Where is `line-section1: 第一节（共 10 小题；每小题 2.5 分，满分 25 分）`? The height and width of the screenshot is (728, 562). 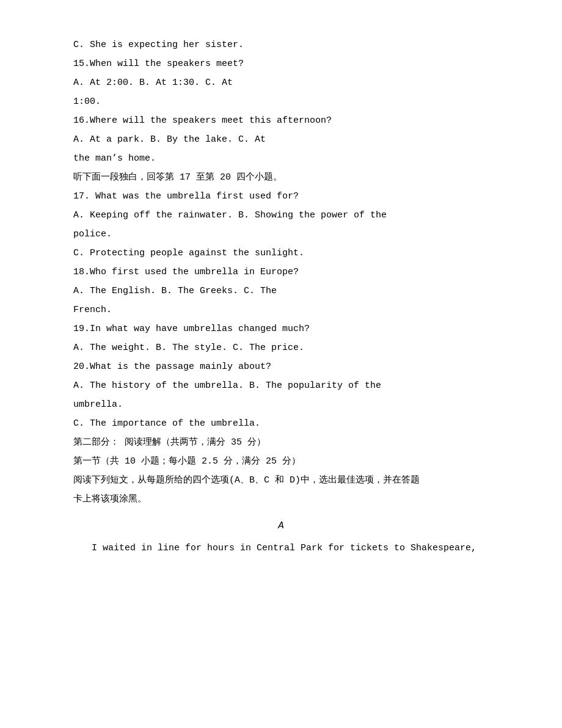
line-section1: 第一节（共 10 小题；每小题 2.5 分，满分 25 分） is located at coordinates (281, 462).